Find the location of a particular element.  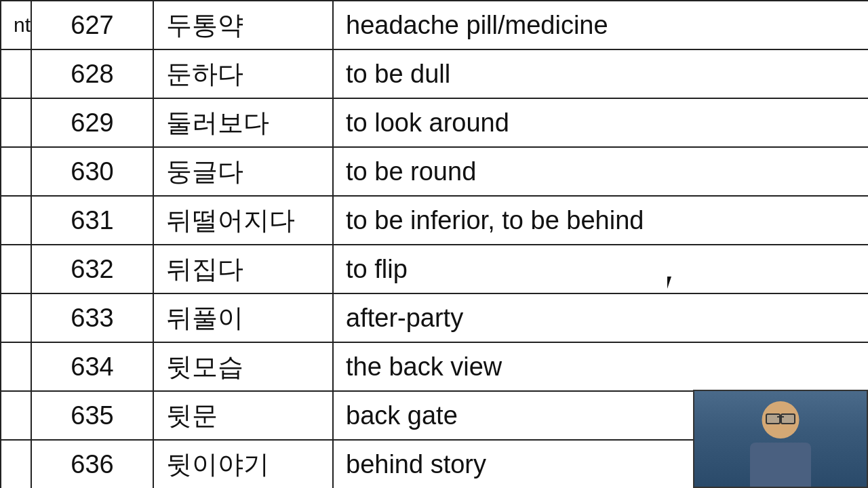

row-english: the back view is located at coordinates (601, 367).